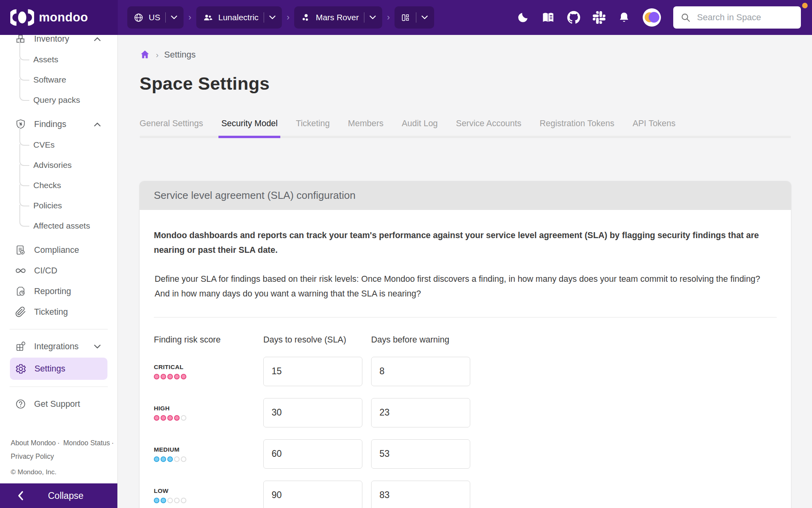 Image resolution: width=812 pixels, height=508 pixels. What do you see at coordinates (21, 369) in the screenshot?
I see `settings-gear-icon` at bounding box center [21, 369].